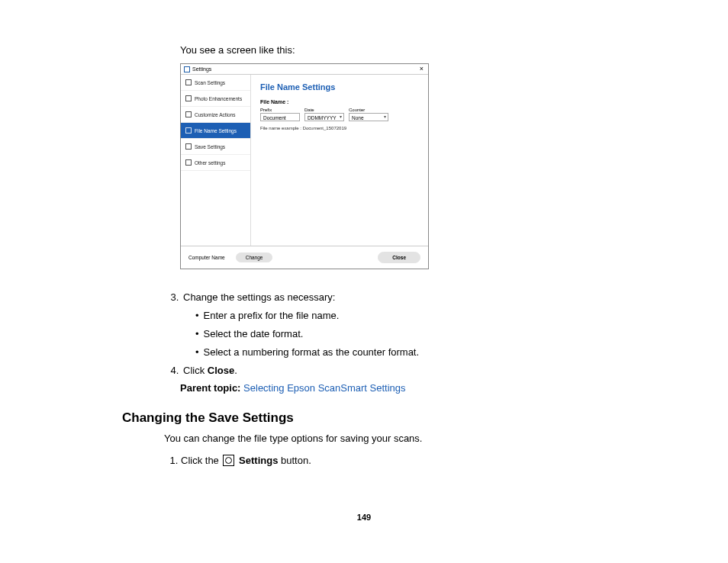 The height and width of the screenshot is (563, 728). I want to click on step-text: Click the, so click(201, 461).